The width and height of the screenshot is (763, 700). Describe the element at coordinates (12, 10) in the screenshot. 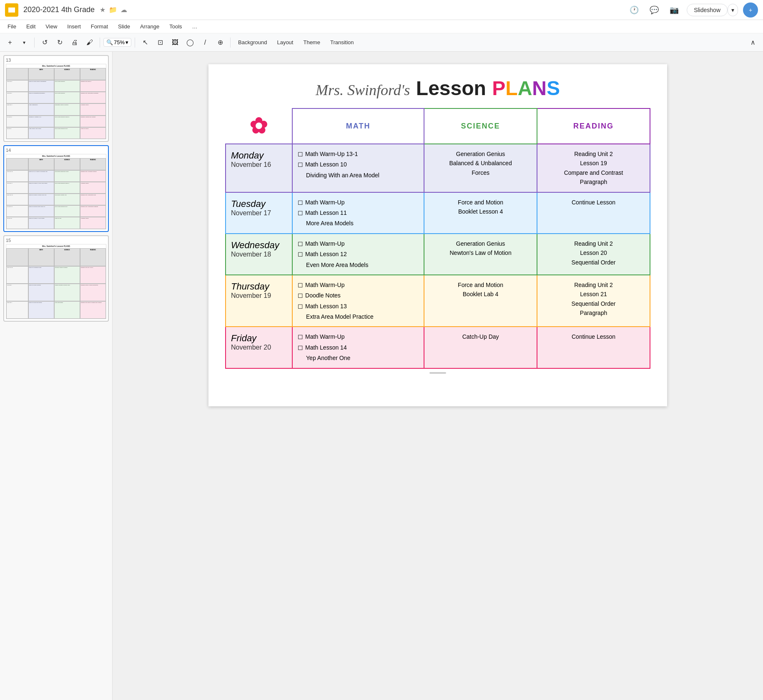

I see `app-icon` at that location.